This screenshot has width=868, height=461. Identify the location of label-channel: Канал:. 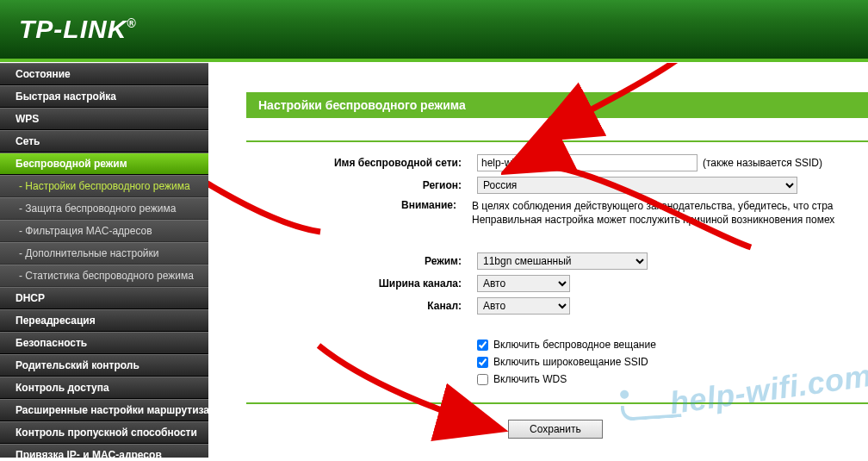
(362, 306).